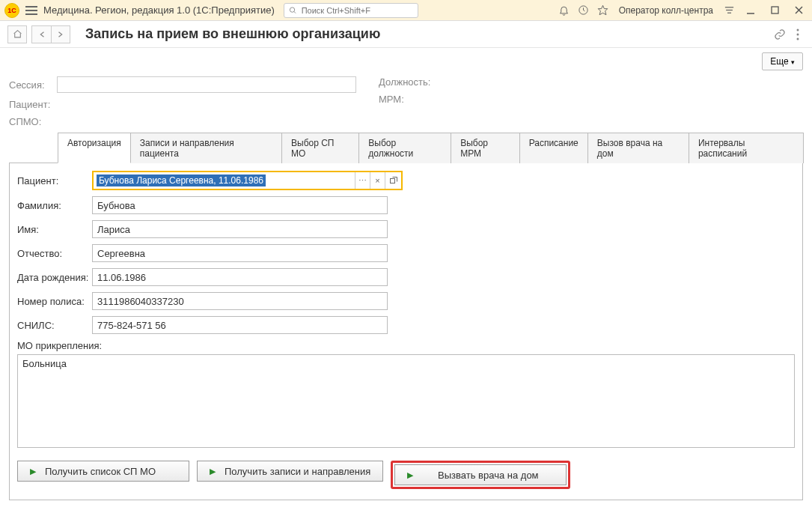  What do you see at coordinates (239, 325) in the screenshot?
I see `snils-input` at bounding box center [239, 325].